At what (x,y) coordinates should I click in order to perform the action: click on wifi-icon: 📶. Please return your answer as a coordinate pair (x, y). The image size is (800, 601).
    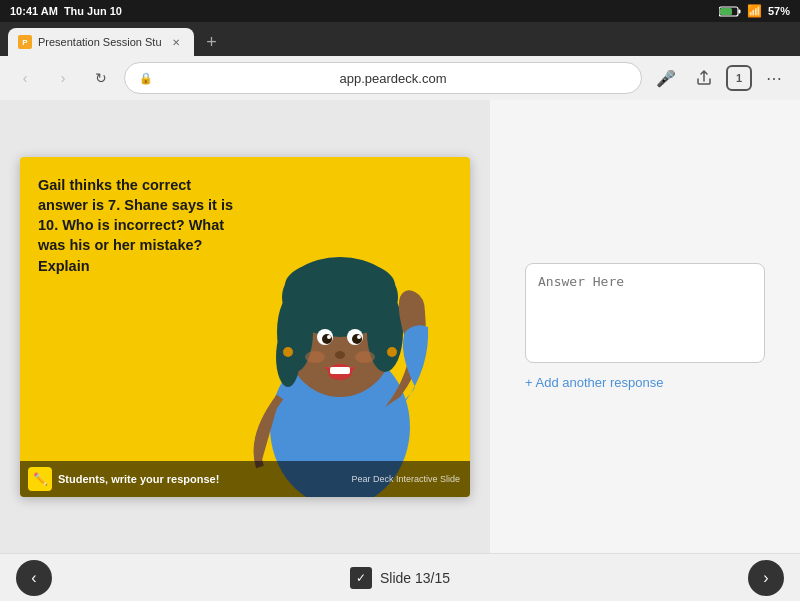
    Looking at the image, I should click on (754, 11).